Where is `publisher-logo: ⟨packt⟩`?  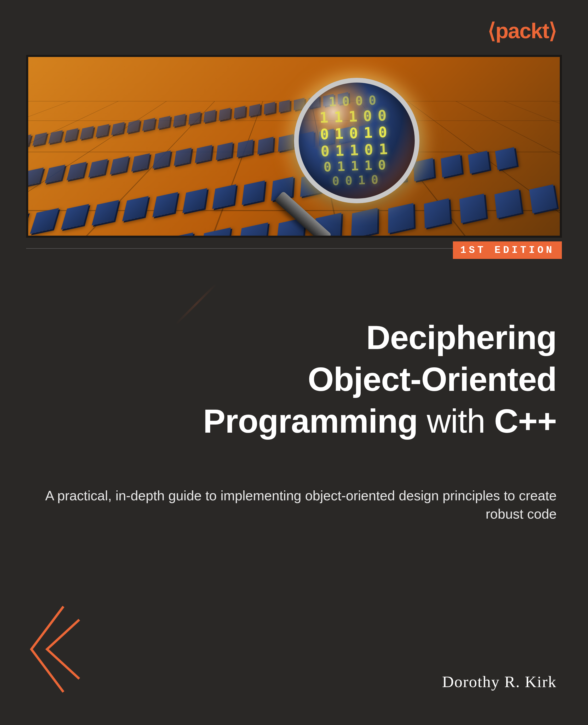 publisher-logo: ⟨packt⟩ is located at coordinates (522, 30).